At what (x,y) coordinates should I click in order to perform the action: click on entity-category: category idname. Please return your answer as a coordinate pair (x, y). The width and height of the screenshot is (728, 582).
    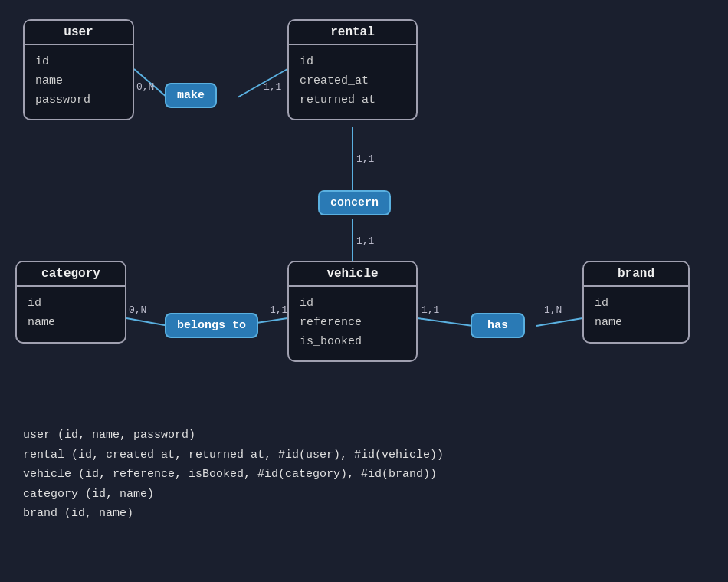
    Looking at the image, I should click on (71, 302).